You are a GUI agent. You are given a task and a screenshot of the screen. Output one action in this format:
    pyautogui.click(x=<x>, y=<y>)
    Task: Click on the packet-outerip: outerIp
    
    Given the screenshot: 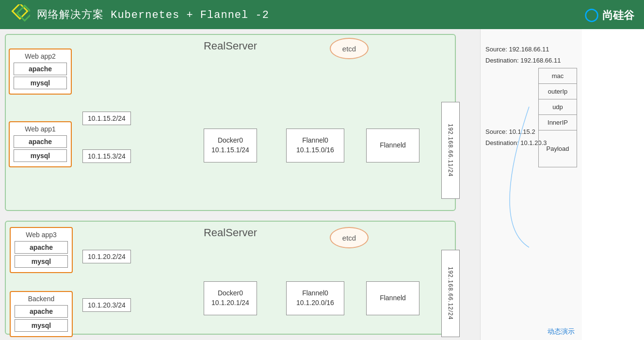 What is the action you would take?
    pyautogui.click(x=558, y=92)
    